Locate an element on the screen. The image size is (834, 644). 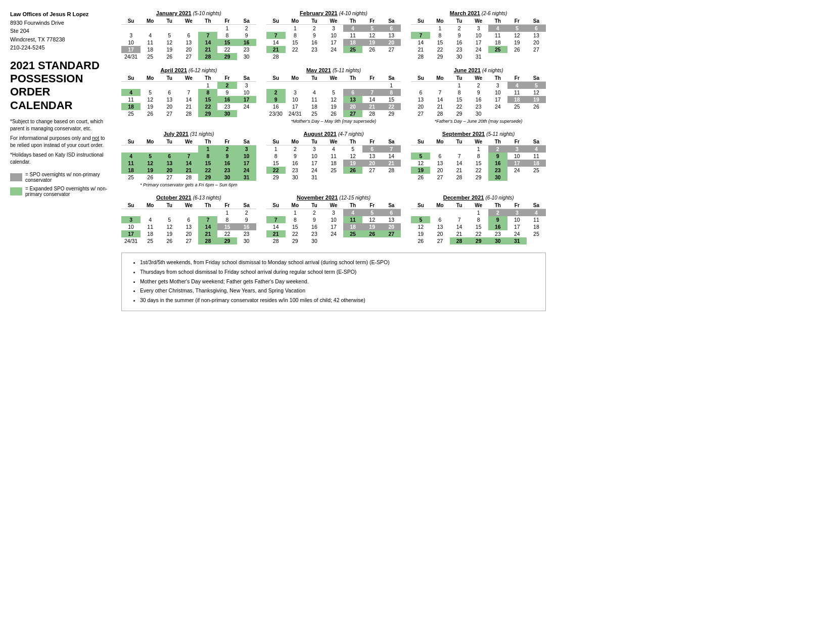
cal-row: 14151617181920 is located at coordinates (334, 227).